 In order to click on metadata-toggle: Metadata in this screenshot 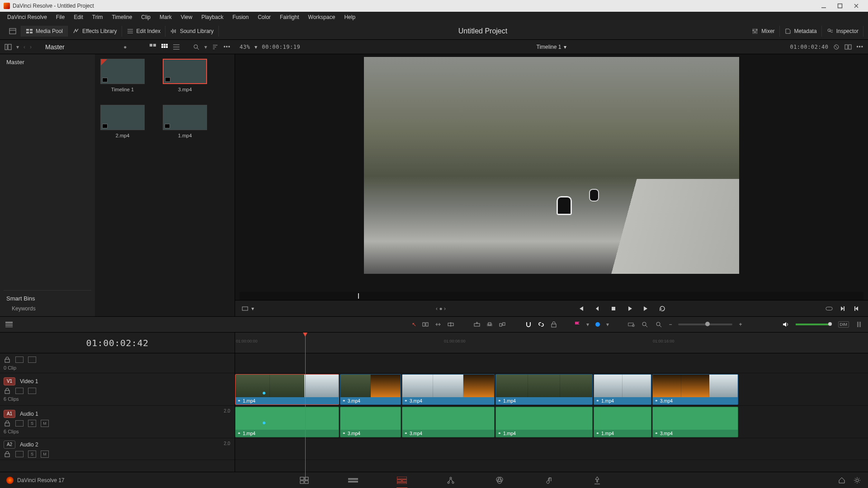, I will do `click(801, 31)`.